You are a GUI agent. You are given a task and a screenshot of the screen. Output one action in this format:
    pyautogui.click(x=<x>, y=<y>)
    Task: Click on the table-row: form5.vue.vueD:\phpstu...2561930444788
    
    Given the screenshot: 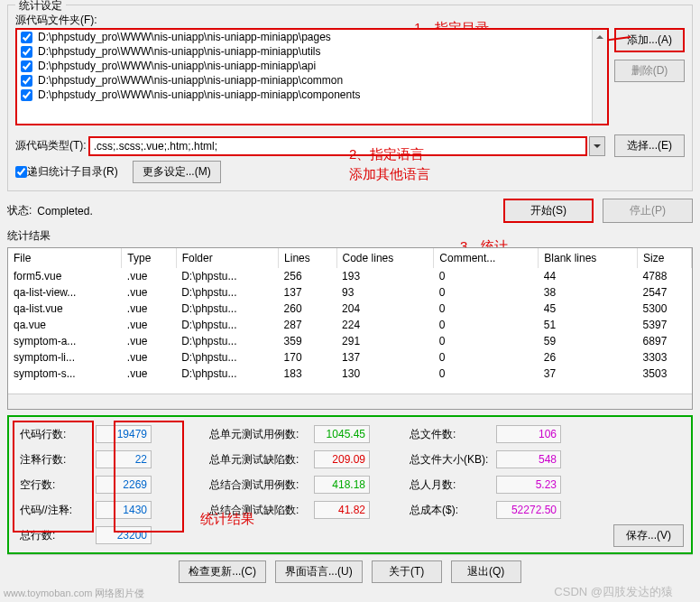 What is the action you would take?
    pyautogui.click(x=350, y=276)
    